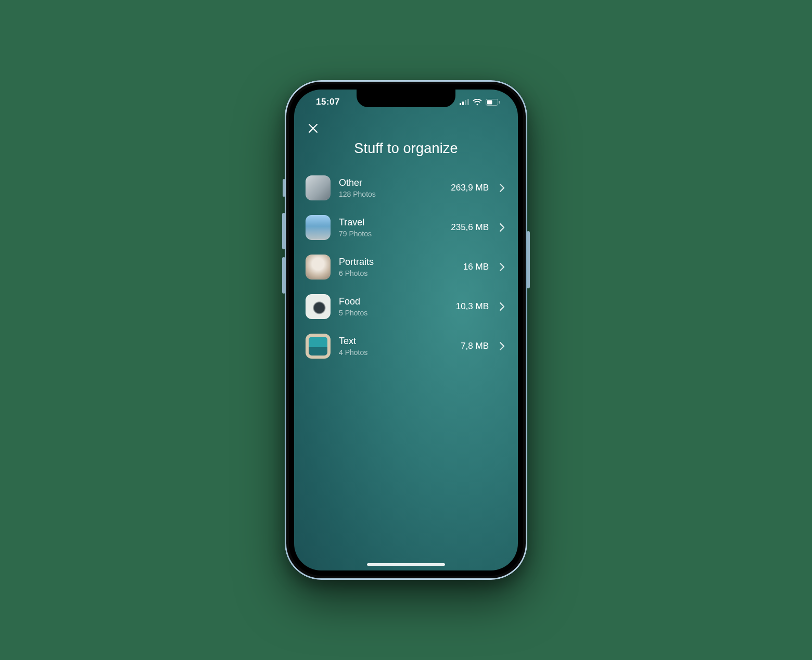  What do you see at coordinates (284, 231) in the screenshot?
I see `volume-up-button` at bounding box center [284, 231].